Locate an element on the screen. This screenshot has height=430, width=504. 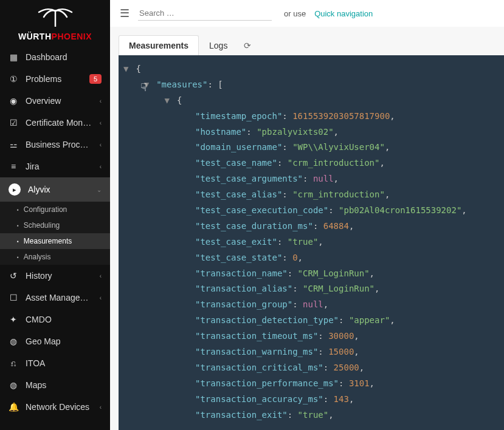
refresh-icon: ⟳ is located at coordinates (247, 46).